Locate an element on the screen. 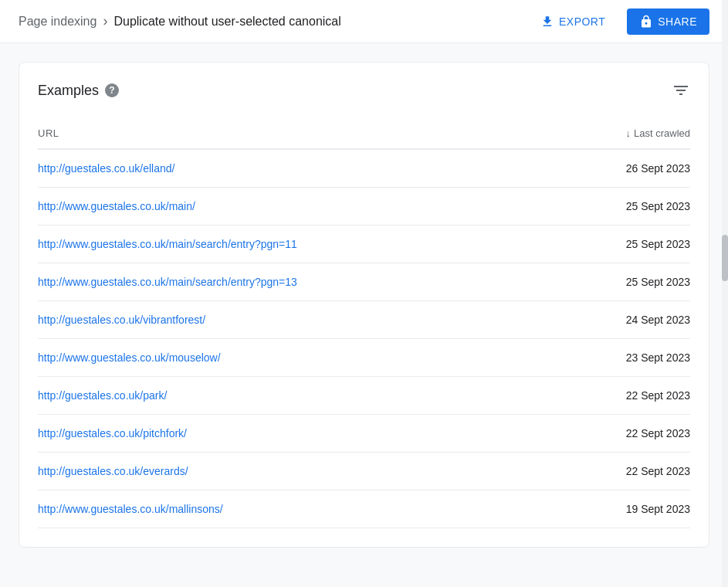  row-url: http://guestales.co.uk/elland/ is located at coordinates (323, 168).